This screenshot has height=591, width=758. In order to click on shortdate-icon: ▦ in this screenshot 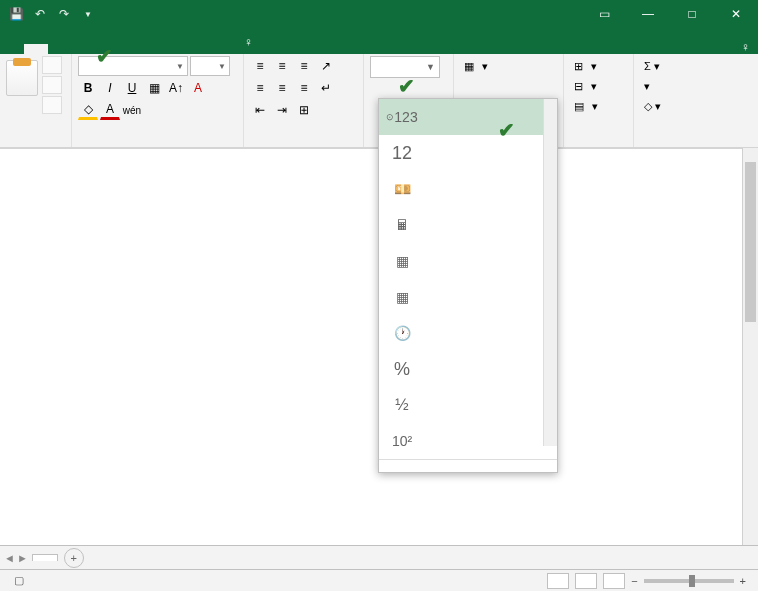, I will do `click(402, 261)`.